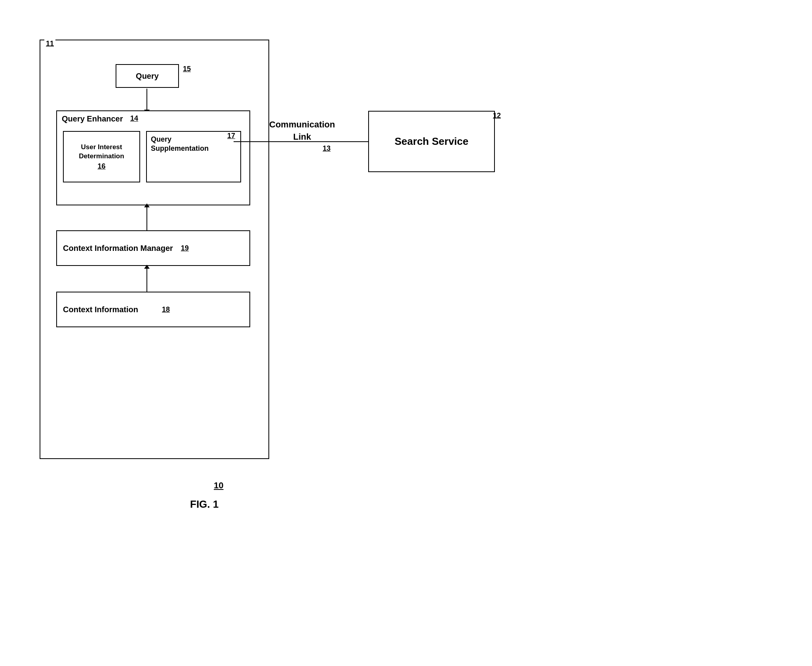 The image size is (812, 666). I want to click on query-enhancer-box: Query Enhancer 14 User InterestDetermina…, so click(153, 158).